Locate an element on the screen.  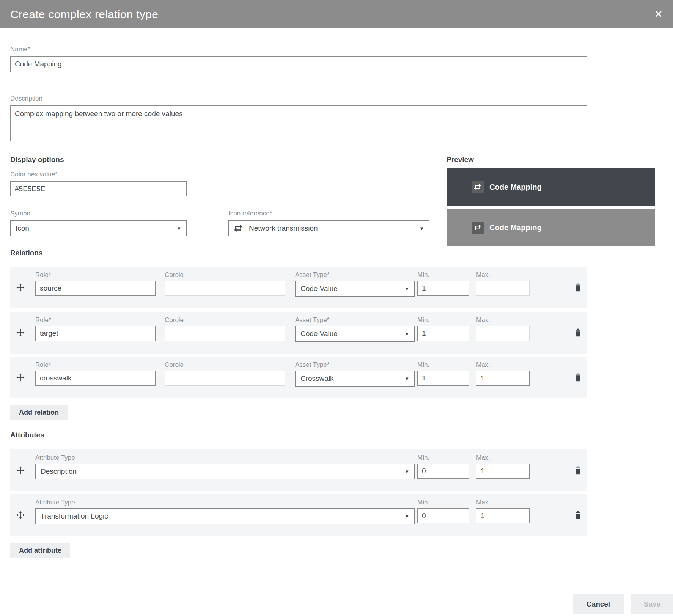
close-button: ✕ is located at coordinates (659, 14).